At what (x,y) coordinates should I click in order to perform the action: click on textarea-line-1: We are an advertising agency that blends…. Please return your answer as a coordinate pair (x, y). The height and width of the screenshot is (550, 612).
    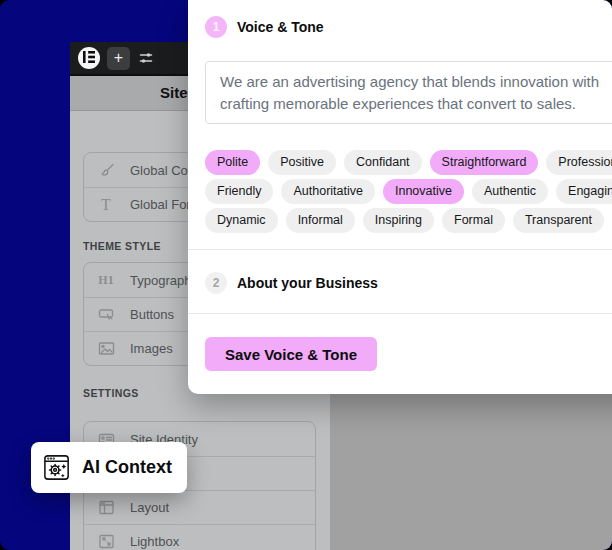
    Looking at the image, I should click on (416, 82).